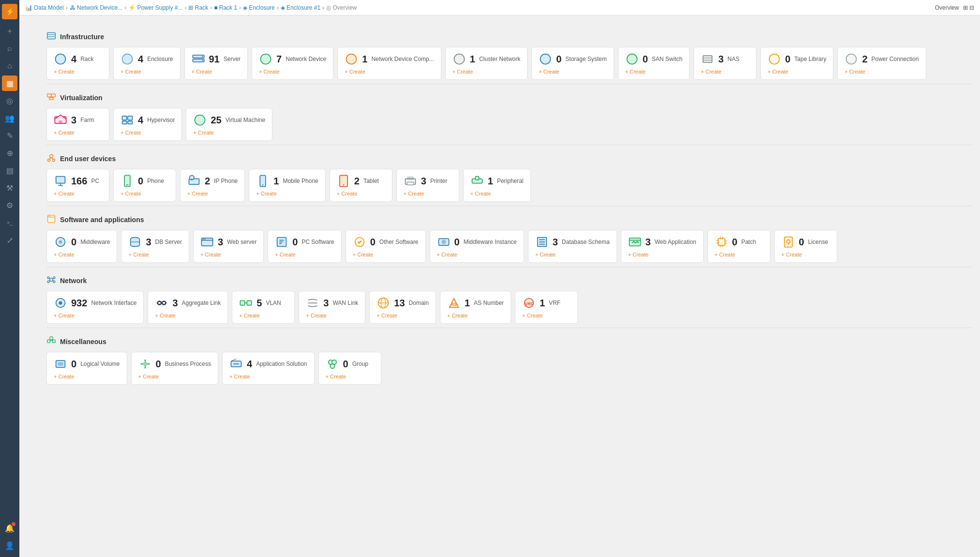  I want to click on card-ip-phone: 2IP Phone+ Create, so click(212, 185).